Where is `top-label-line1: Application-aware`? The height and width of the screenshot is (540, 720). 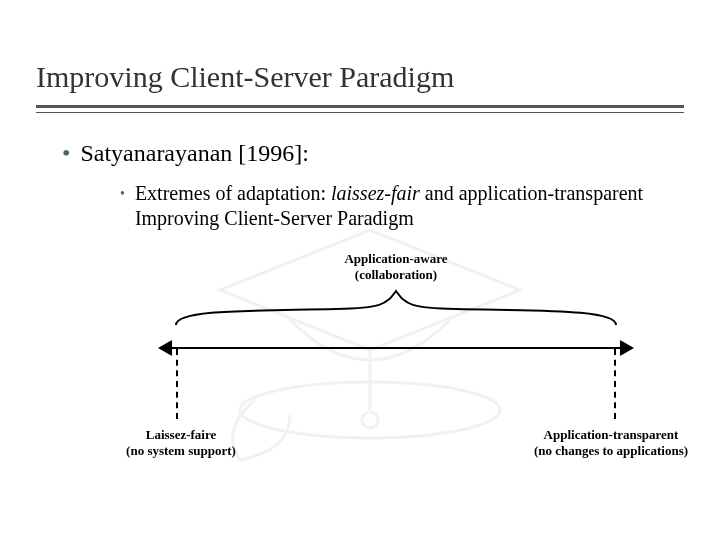
top-label-line1: Application-aware is located at coordinates (396, 258).